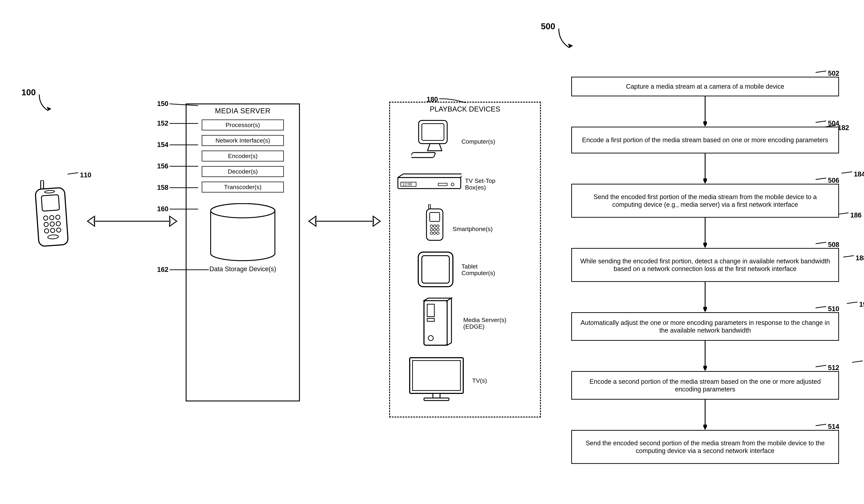  Describe the element at coordinates (465, 109) in the screenshot. I see `playback-title: PLAYBACK DEVICES` at that location.